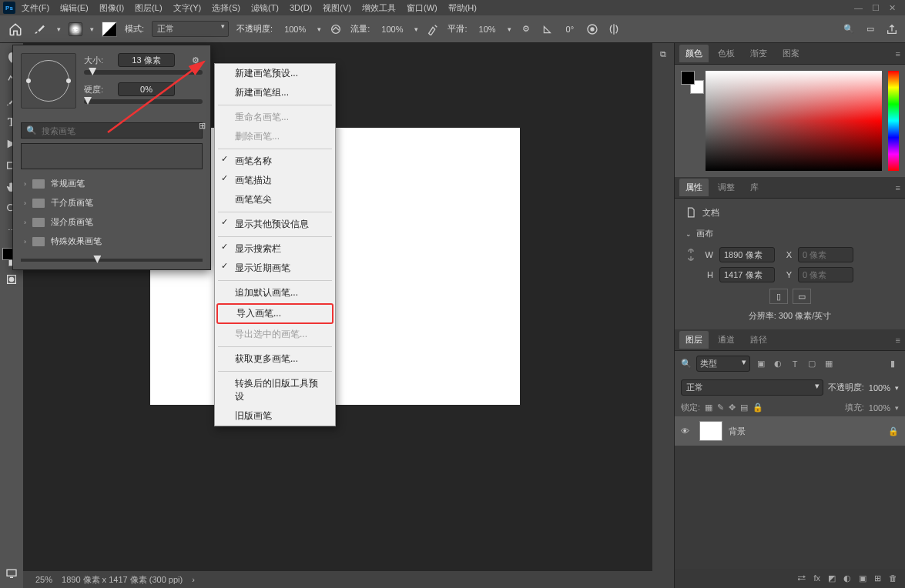 Image resolution: width=905 pixels, height=588 pixels. Describe the element at coordinates (694, 54) in the screenshot. I see `tab-color: 颜色` at that location.